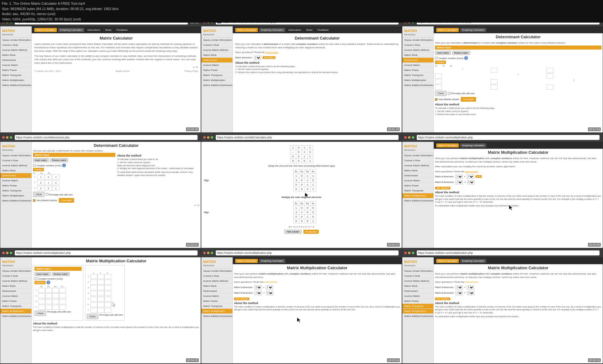 The width and height of the screenshot is (603, 364). What do you see at coordinates (418, 55) in the screenshot?
I see `s2-rank: Matrix Rank` at bounding box center [418, 55].